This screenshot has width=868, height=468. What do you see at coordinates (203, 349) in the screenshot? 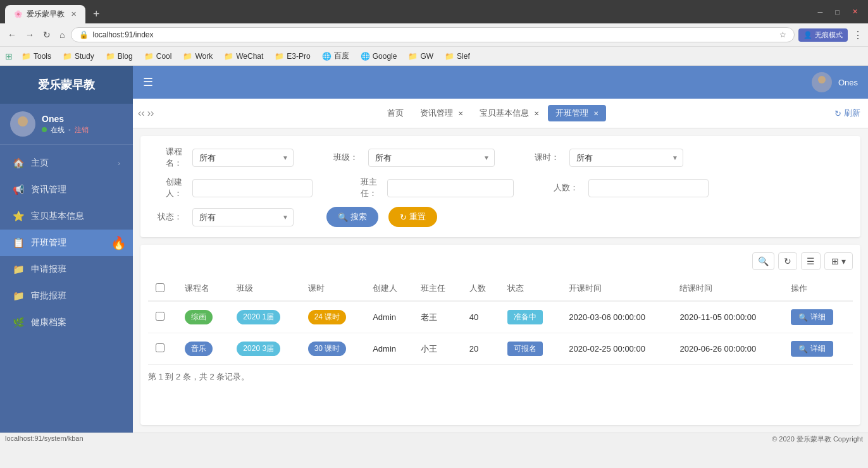
I see `cell-course-1: 音乐` at bounding box center [203, 349].